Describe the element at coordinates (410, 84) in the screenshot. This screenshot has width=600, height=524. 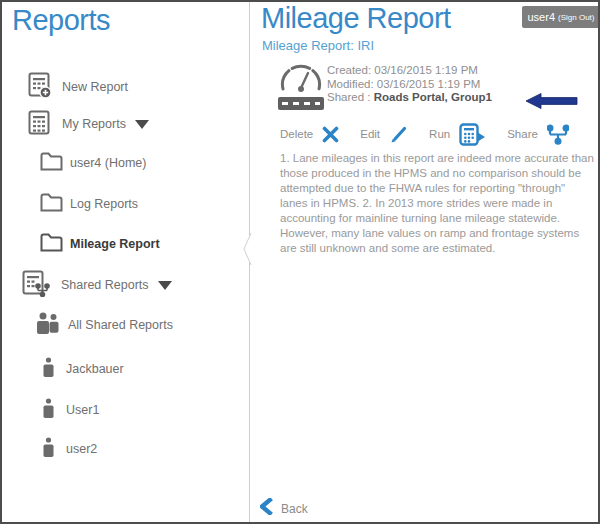
I see `report-metadata: Created: 03/16/2015 1:19 PM Modified: 03…` at that location.